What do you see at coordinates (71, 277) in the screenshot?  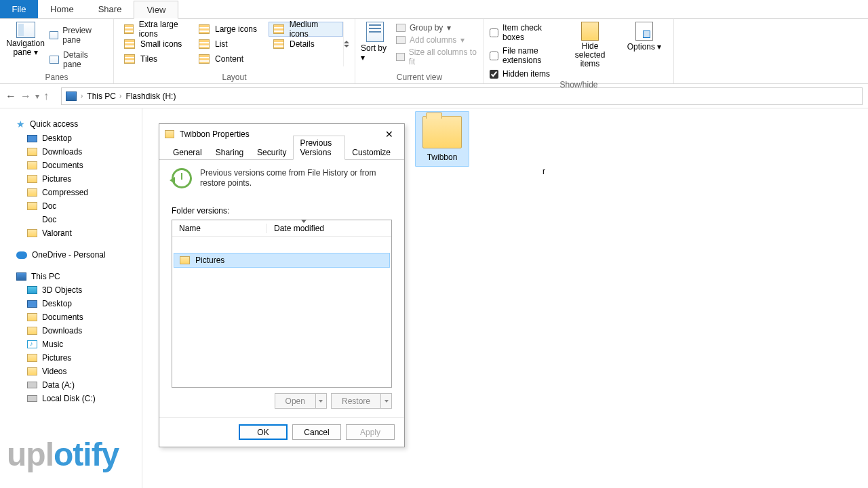 I see `tree-this-pc: This PC` at bounding box center [71, 277].